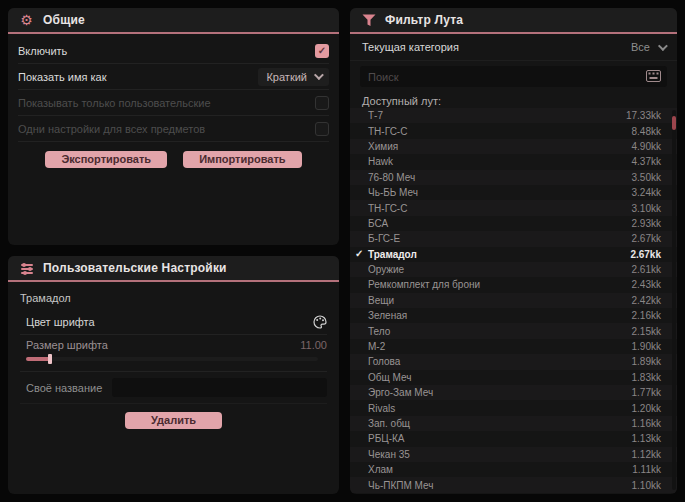  I want to click on check-icon: ✓, so click(359, 254).